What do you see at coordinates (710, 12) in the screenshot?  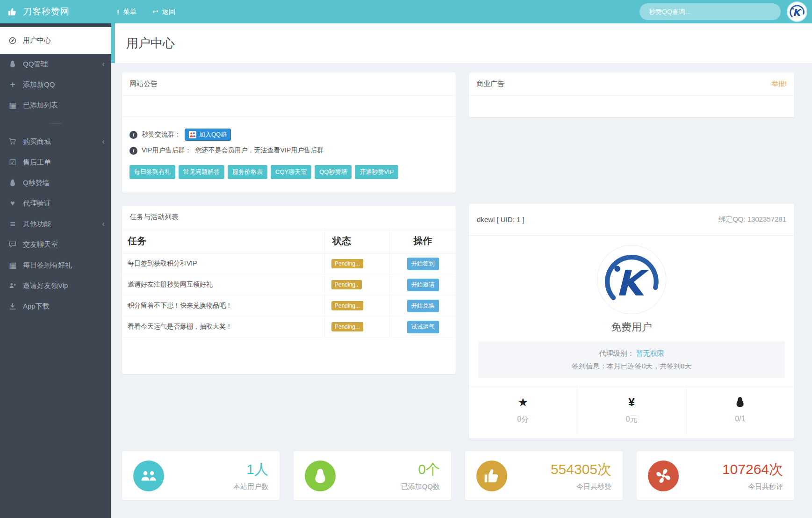 I see `search-input` at bounding box center [710, 12].